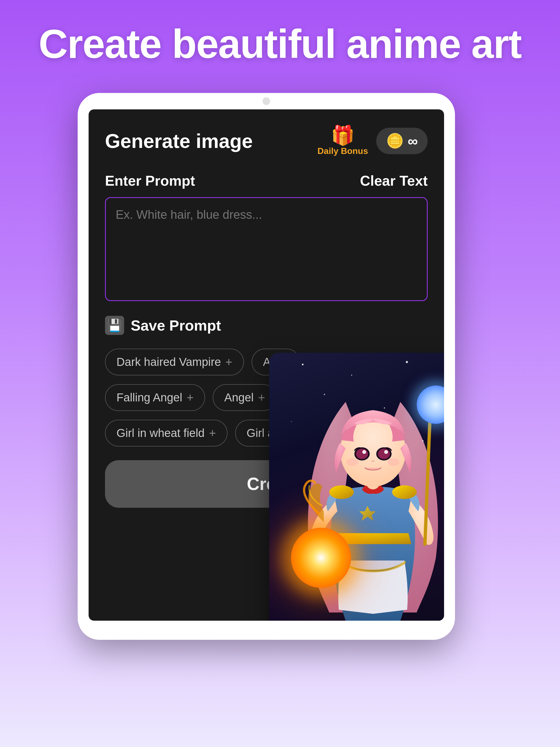 The height and width of the screenshot is (747, 560). Describe the element at coordinates (155, 398) in the screenshot. I see `chip-falling-angel: Falling Angel +` at that location.